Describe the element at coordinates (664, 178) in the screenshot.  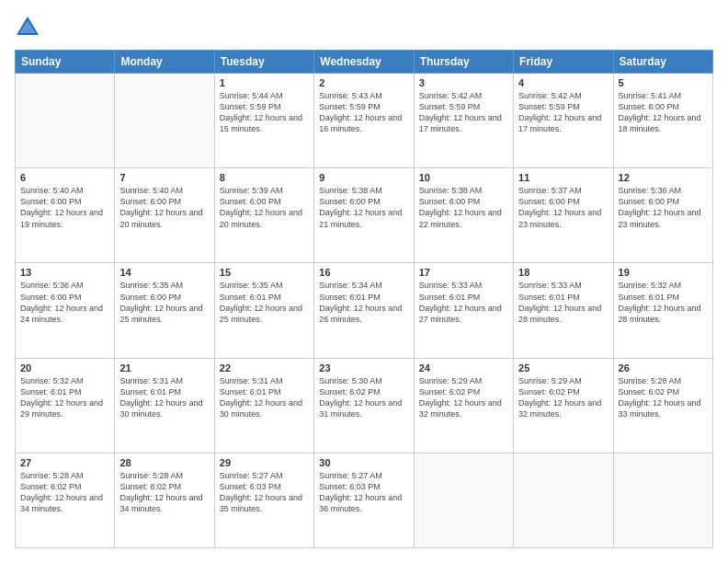
I see `day-number: 12` at that location.